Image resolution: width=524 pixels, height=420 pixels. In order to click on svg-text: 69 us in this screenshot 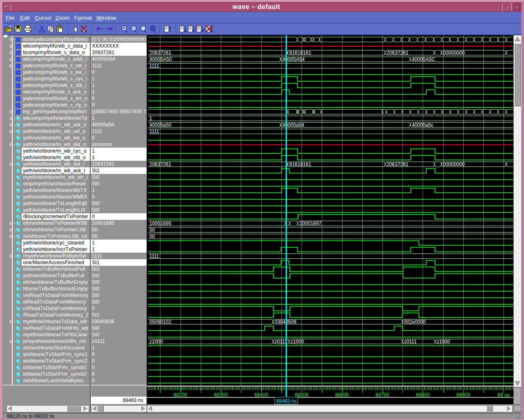, I will do `click(504, 395)`.